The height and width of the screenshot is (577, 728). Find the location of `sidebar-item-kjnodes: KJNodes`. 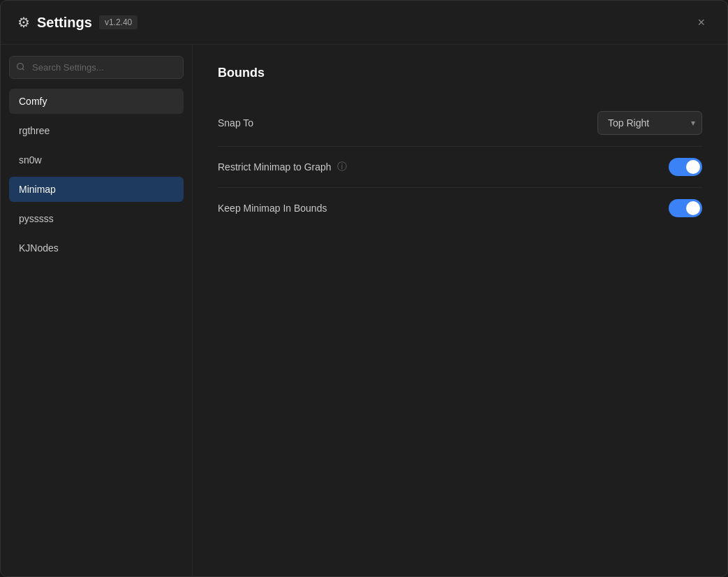

sidebar-item-kjnodes: KJNodes is located at coordinates (96, 248).